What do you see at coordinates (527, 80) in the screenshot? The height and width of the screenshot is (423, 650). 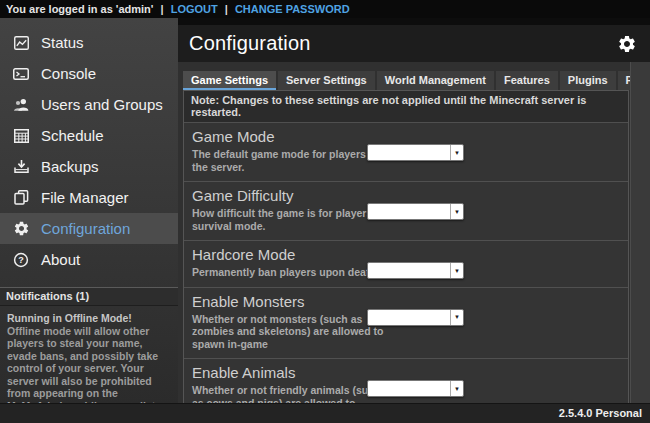 I see `tab-label: Features` at bounding box center [527, 80].